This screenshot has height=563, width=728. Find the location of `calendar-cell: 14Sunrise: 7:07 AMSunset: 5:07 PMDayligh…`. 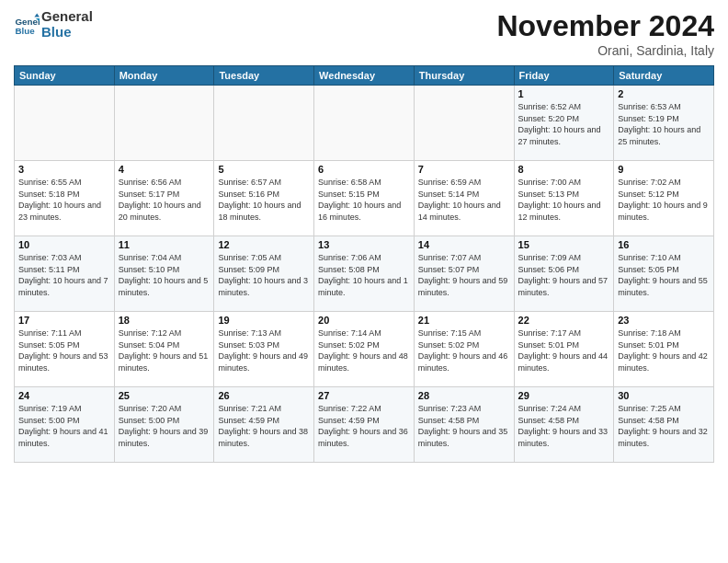

calendar-cell: 14Sunrise: 7:07 AMSunset: 5:07 PMDayligh… is located at coordinates (463, 274).